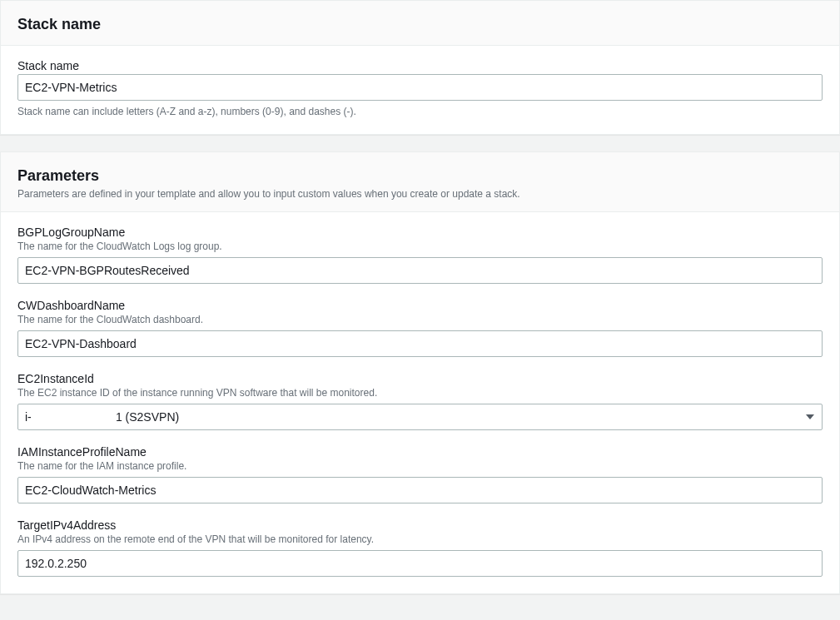  Describe the element at coordinates (420, 176) in the screenshot. I see `parameters-title: Parameters` at that location.